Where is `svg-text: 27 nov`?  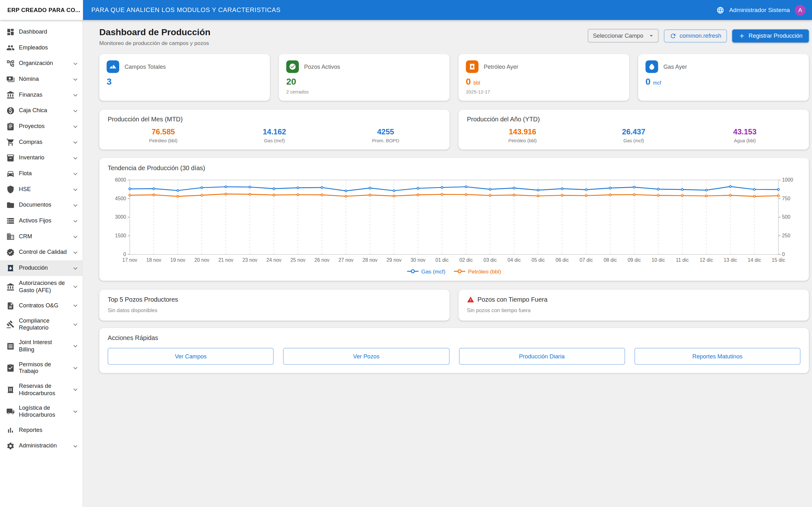
svg-text: 27 nov is located at coordinates (346, 260).